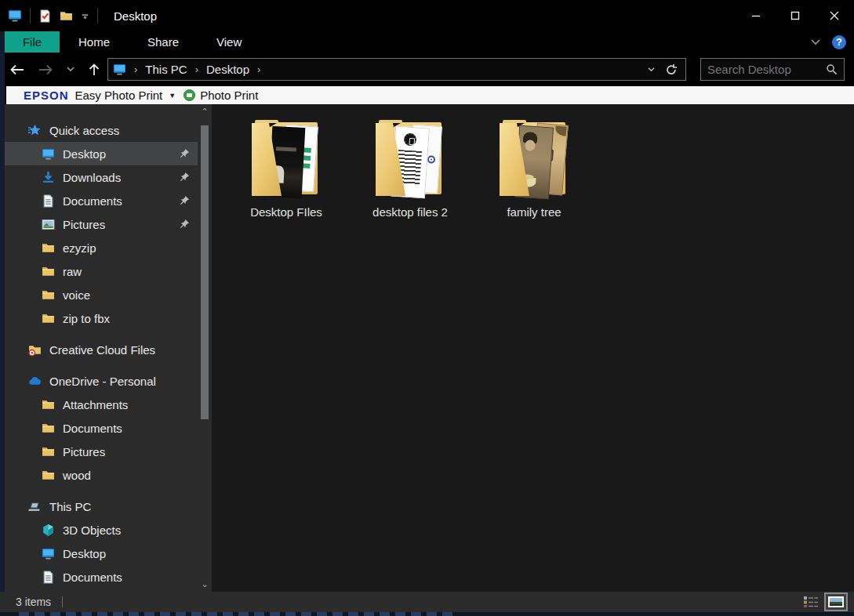  I want to click on epson-app-name: Easy Photo Print, so click(119, 96).